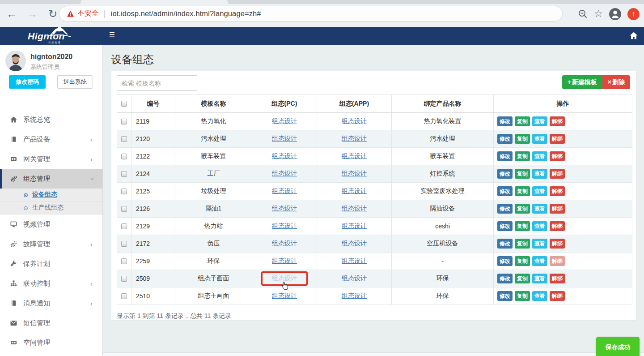  Describe the element at coordinates (598, 14) in the screenshot. I see `bookmark-star-icon: ☆` at that location.